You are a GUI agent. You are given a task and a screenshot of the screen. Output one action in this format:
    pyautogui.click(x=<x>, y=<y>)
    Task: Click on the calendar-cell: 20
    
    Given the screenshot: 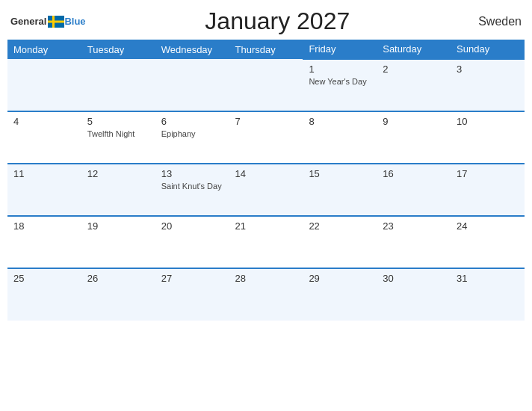 What is the action you would take?
    pyautogui.click(x=193, y=242)
    